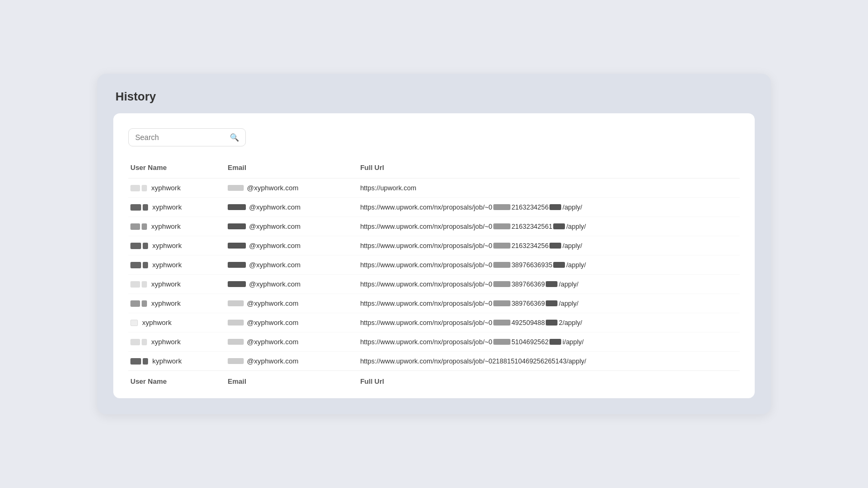 The image size is (868, 488). Describe the element at coordinates (532, 227) in the screenshot. I see `url-mid: 21632342561` at that location.